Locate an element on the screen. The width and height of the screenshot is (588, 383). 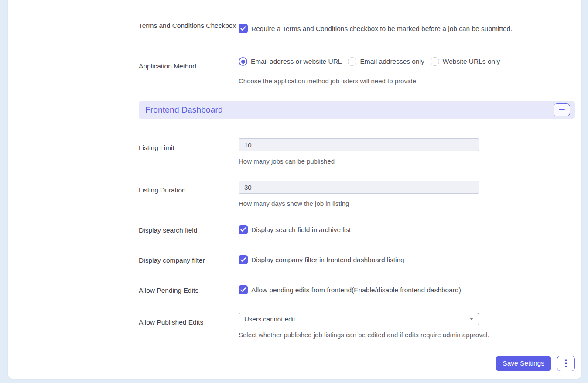
setting-label: Display company filter is located at coordinates (188, 260).